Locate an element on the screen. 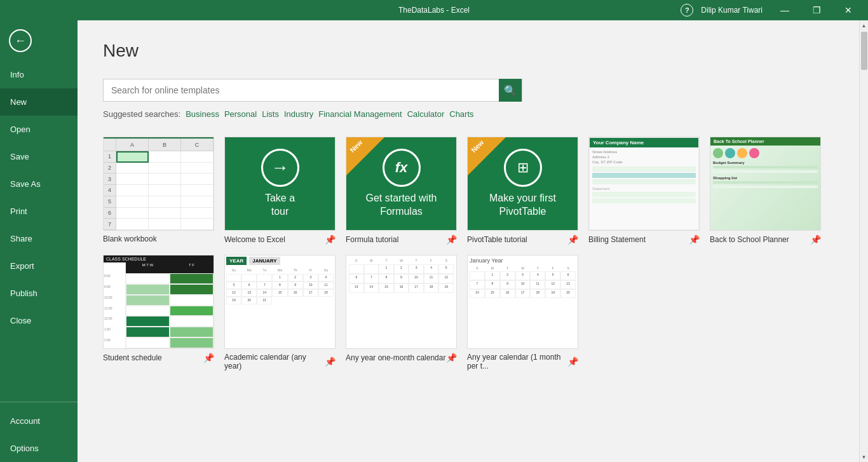 The width and height of the screenshot is (868, 462). any-year-calendar-thumb: S M T W T F S 1 2 is located at coordinates (402, 302).